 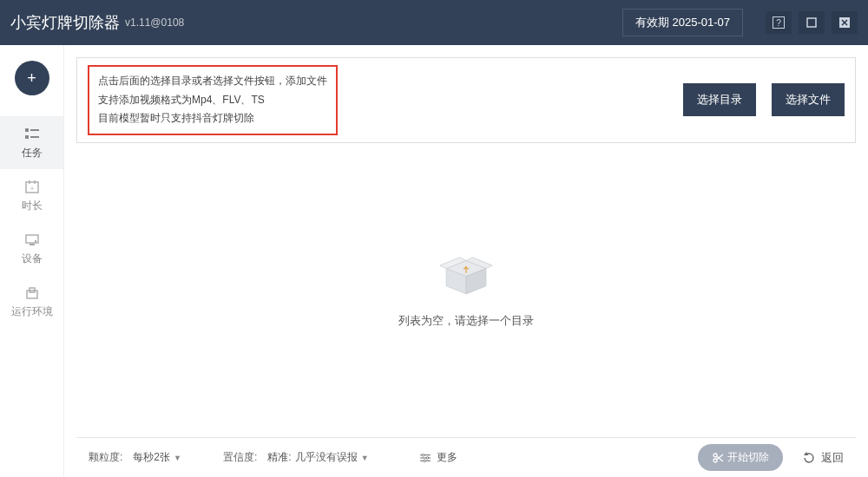 I want to click on grain-label: 颗粒度:, so click(x=106, y=458).